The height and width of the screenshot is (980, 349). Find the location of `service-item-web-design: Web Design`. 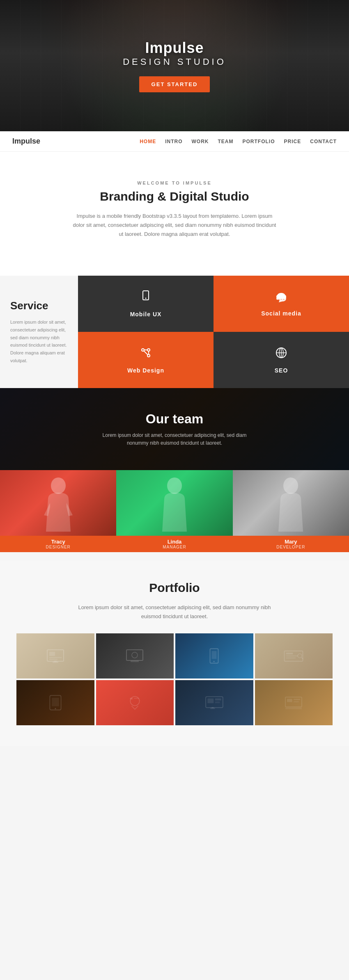

service-item-web-design: Web Design is located at coordinates (146, 360).